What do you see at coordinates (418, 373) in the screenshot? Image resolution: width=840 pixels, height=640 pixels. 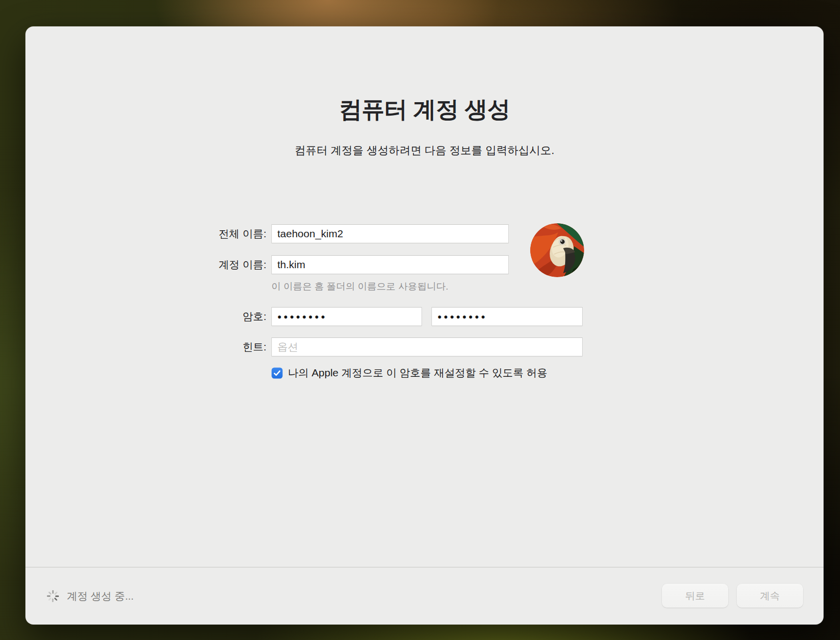 I see `apple-reset-checkbox-label: 나의 Apple 계정으로 이 암호를 재설정할 수 있도록 허용` at bounding box center [418, 373].